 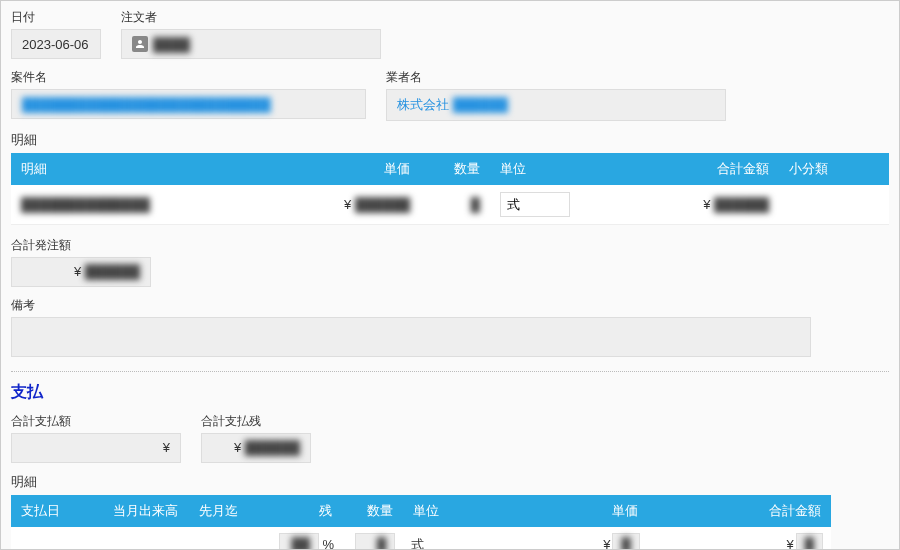 I want to click on cell-pay-unit-price: ¥ █, so click(x=566, y=538).